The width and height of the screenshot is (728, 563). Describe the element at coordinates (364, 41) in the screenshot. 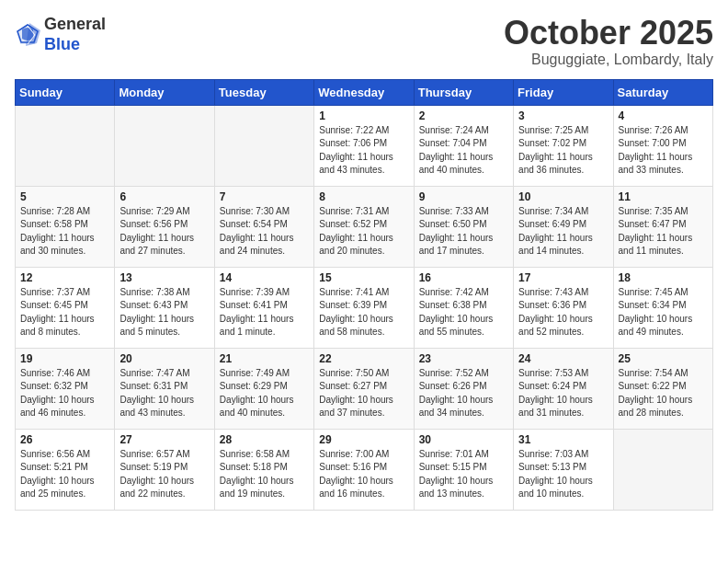

I see `page-header: General Blue October 2025 Buguggiate, Lo…` at that location.